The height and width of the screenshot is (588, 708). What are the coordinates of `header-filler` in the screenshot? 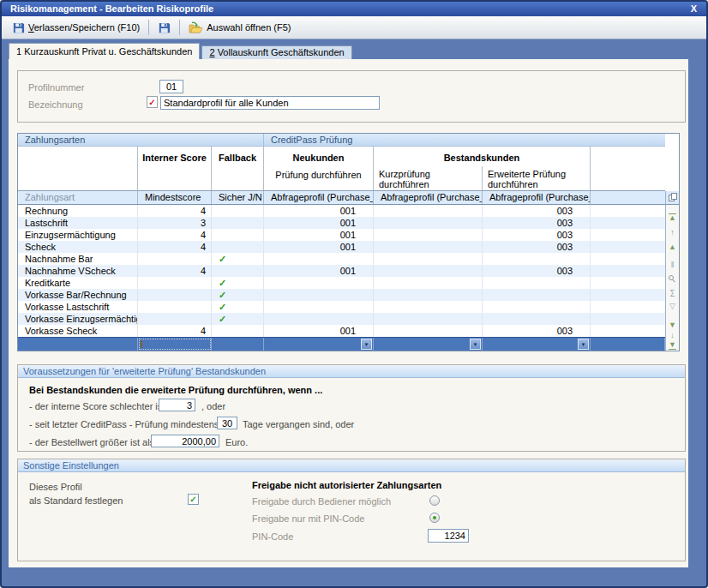 It's located at (627, 168).